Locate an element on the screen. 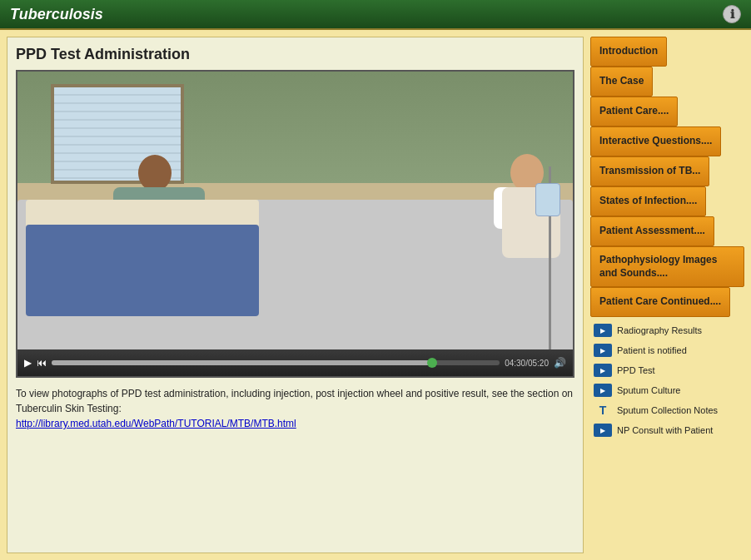 The width and height of the screenshot is (751, 560). page-title: PPD Test Administration is located at coordinates (295, 55).